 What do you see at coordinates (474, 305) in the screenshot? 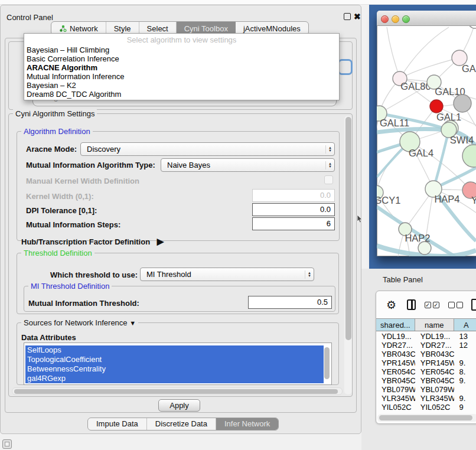
I see `export-table-icon` at bounding box center [474, 305].